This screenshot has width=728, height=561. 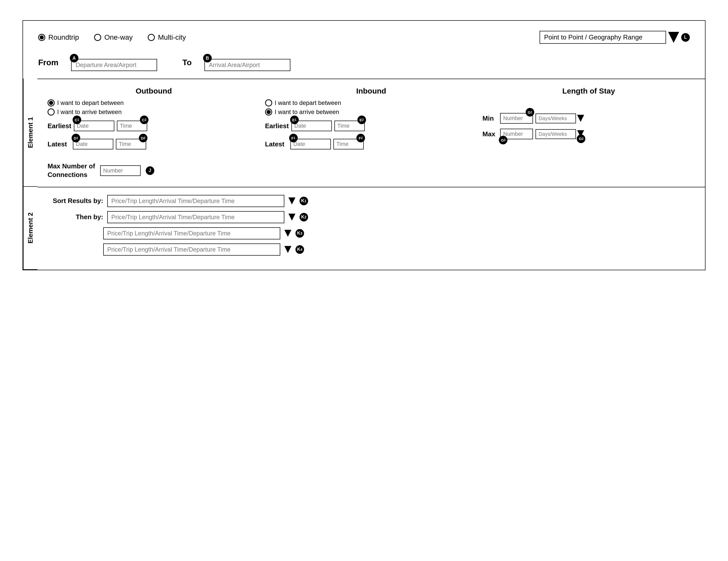 I want to click on inbound-earliest-badge-E2: E2, so click(x=362, y=120).